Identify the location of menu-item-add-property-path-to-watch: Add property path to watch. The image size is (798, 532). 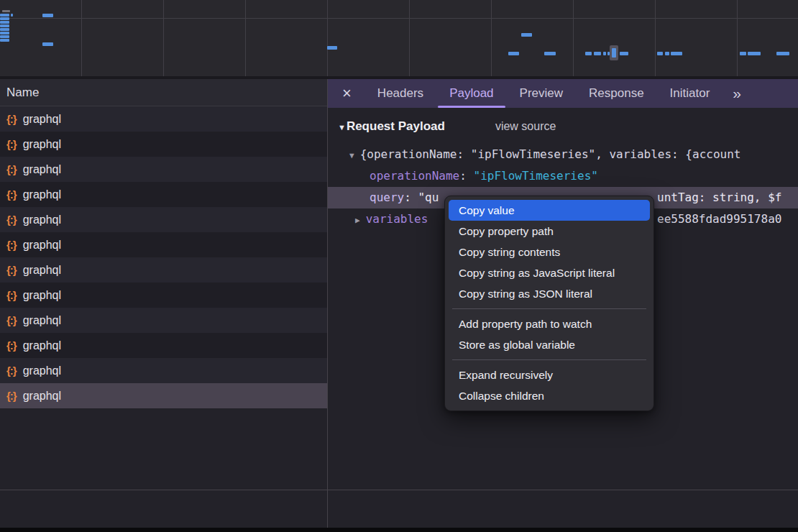
(549, 324).